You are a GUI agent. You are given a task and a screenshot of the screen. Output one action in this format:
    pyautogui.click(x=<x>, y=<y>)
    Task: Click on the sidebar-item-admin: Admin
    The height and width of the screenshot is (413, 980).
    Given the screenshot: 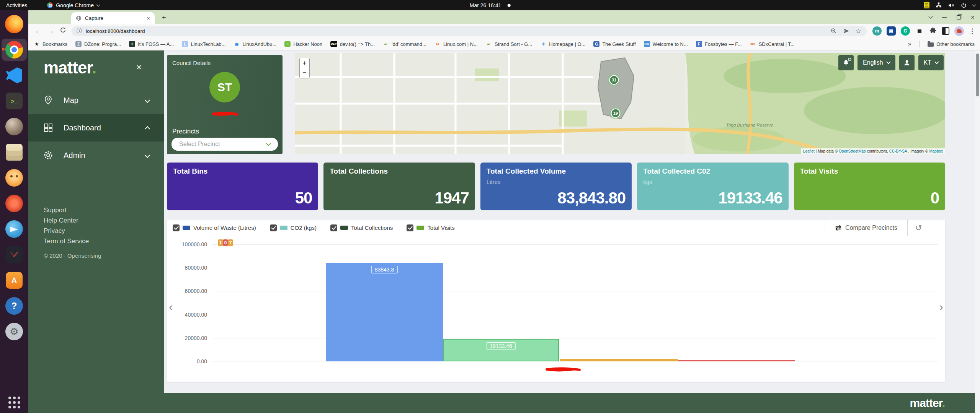 What is the action you would take?
    pyautogui.click(x=96, y=155)
    